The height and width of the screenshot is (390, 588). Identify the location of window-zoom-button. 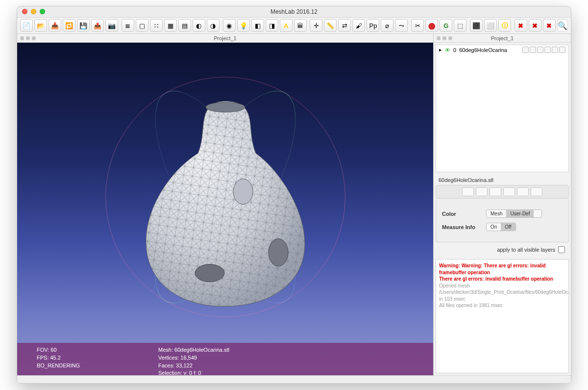
(42, 12).